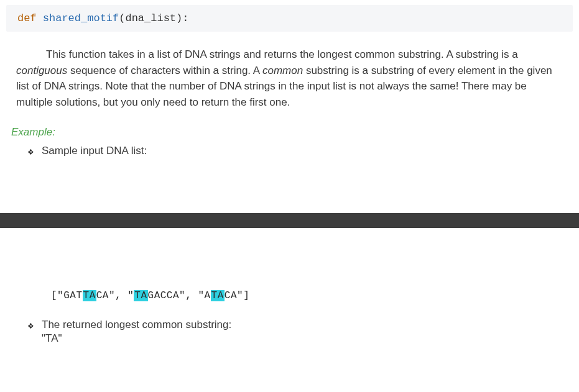 This screenshot has width=579, height=392. What do you see at coordinates (122, 19) in the screenshot?
I see `open-paren: (` at bounding box center [122, 19].